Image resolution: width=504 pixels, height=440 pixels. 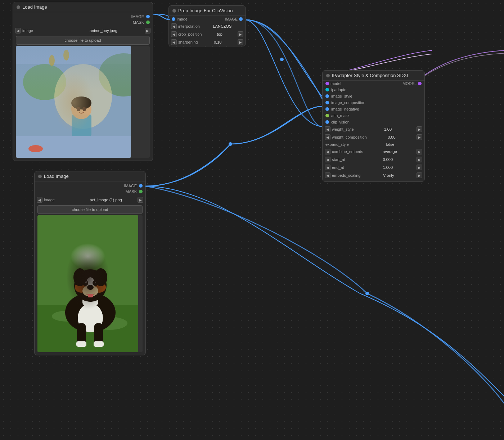 What do you see at coordinates (390, 152) in the screenshot?
I see `ce-value: average` at bounding box center [390, 152].